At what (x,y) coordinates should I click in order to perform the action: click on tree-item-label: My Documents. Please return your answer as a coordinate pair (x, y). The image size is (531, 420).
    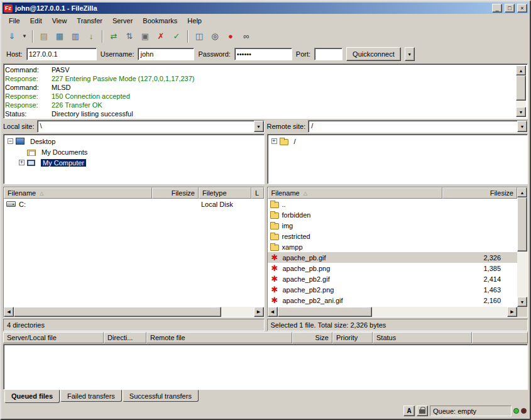
    Looking at the image, I should click on (64, 152).